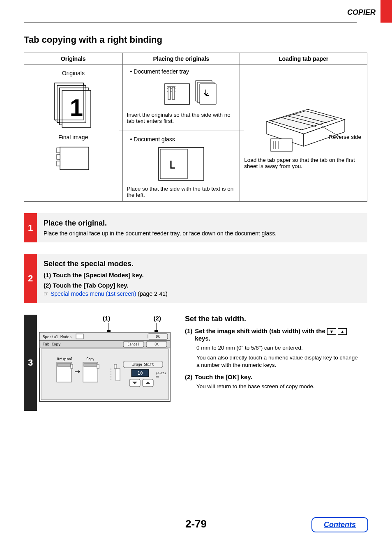 This screenshot has width=392, height=555. I want to click on glass-caption: Place so that the side with the tab text…, so click(182, 192).